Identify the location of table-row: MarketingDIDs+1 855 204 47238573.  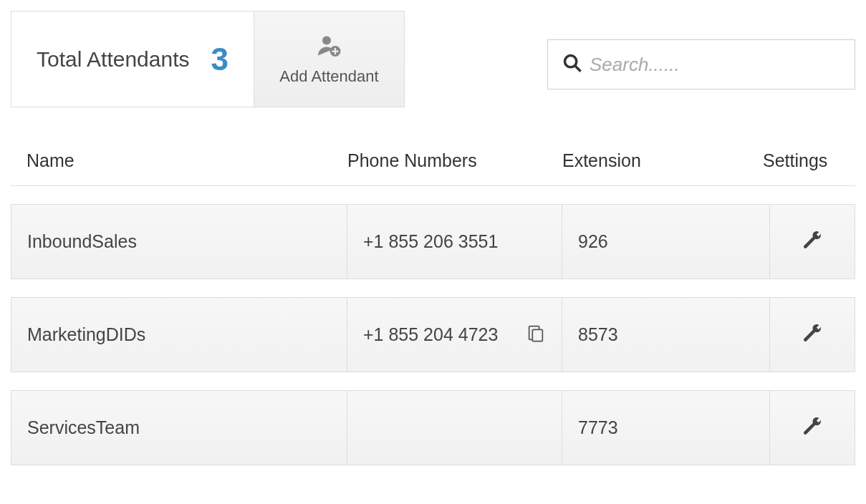
(433, 335).